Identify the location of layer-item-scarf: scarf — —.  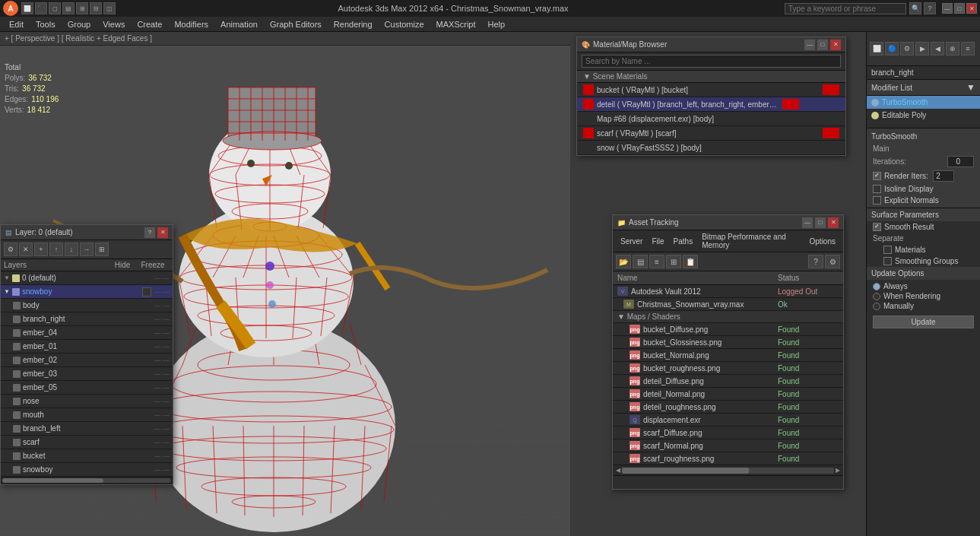
(87, 442).